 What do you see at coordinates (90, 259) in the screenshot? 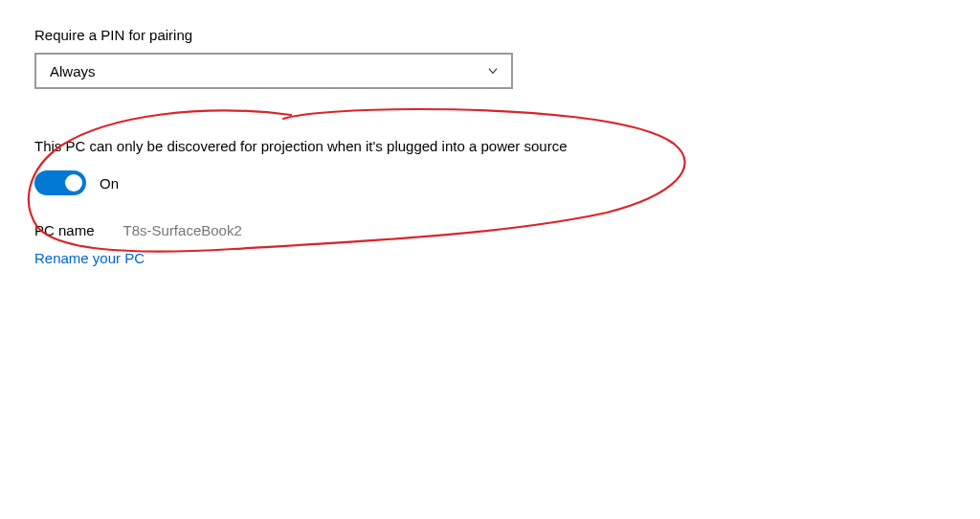
I see `rename-pc-link: Rename your PC` at bounding box center [90, 259].